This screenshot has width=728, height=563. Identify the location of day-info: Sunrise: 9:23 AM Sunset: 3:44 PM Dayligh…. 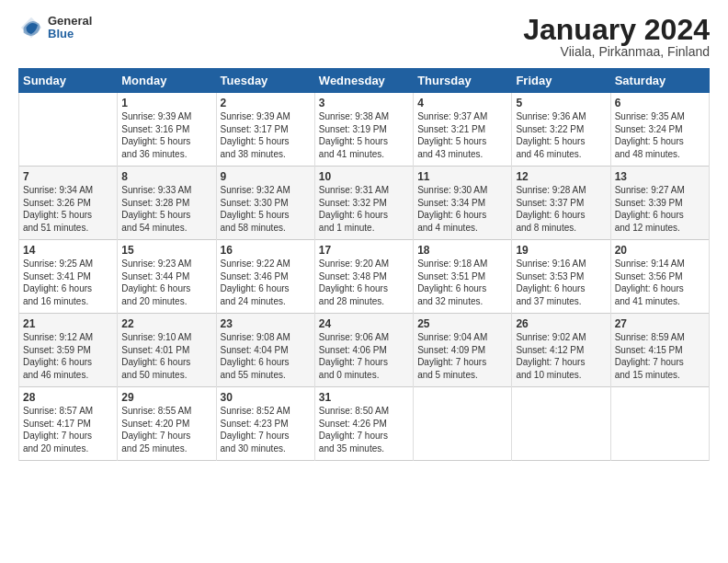
(166, 282).